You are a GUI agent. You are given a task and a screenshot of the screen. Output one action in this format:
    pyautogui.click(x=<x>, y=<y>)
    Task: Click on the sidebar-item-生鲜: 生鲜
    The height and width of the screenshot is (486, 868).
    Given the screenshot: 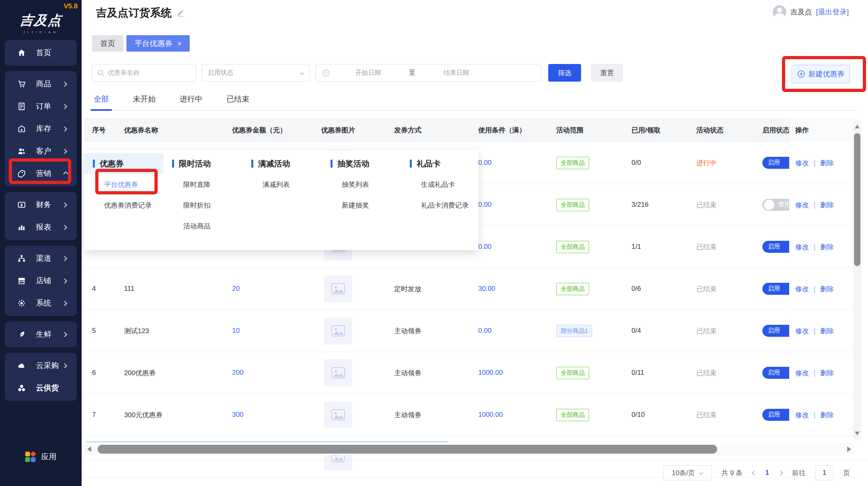 What is the action you would take?
    pyautogui.click(x=41, y=334)
    